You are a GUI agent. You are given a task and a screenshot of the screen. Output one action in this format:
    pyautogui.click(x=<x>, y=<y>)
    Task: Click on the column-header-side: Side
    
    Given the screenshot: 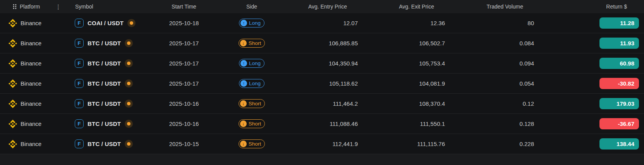 What is the action you would take?
    pyautogui.click(x=252, y=7)
    